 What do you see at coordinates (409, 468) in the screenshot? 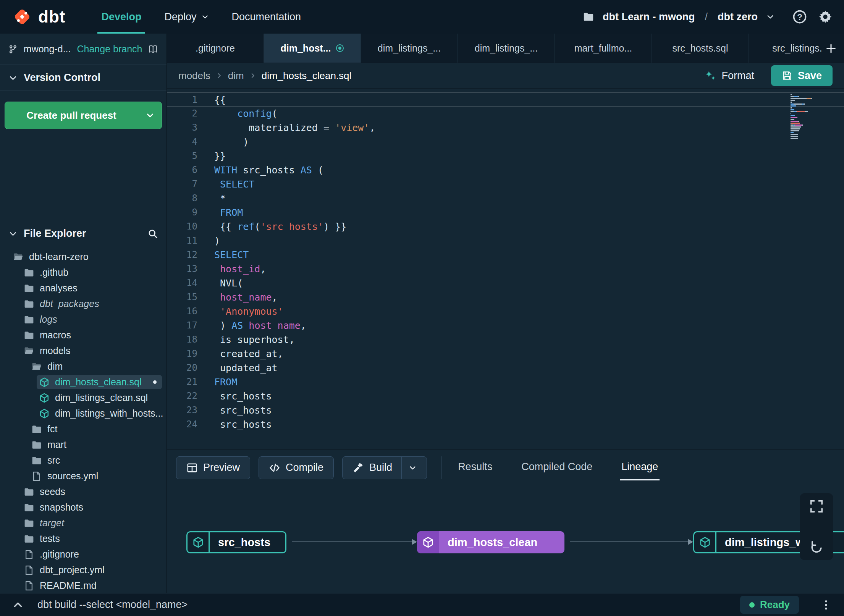
I see `build-options-caret` at bounding box center [409, 468].